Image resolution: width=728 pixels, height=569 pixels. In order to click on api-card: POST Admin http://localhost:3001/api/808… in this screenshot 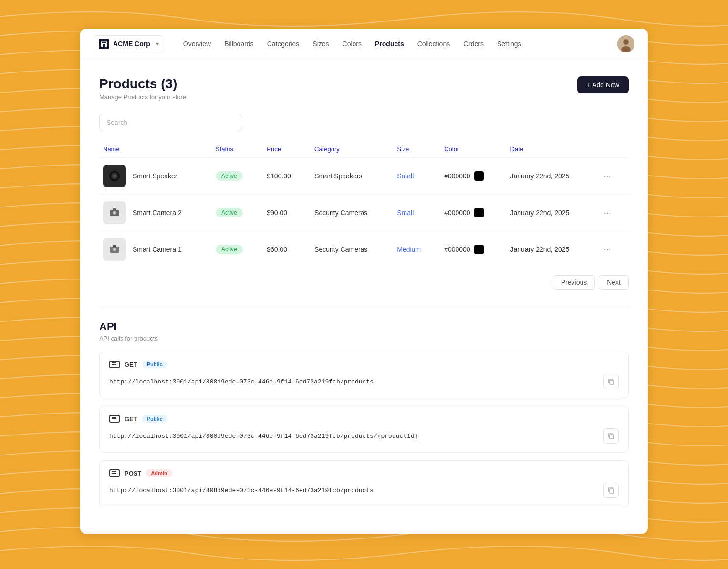, I will do `click(364, 484)`.